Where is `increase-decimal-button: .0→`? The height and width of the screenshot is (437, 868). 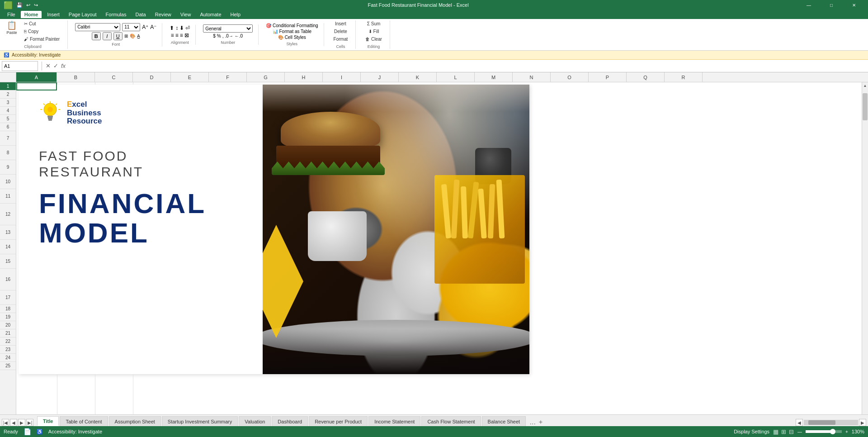 increase-decimal-button: .0→ is located at coordinates (229, 36).